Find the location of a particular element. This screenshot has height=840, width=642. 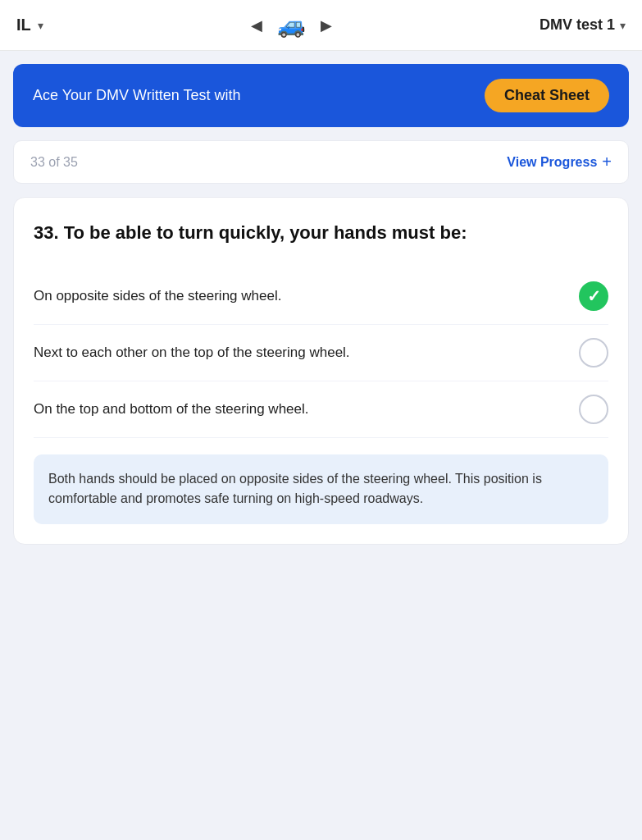

answer-option-1: On opposite sides of the steering wheel.… is located at coordinates (321, 297).